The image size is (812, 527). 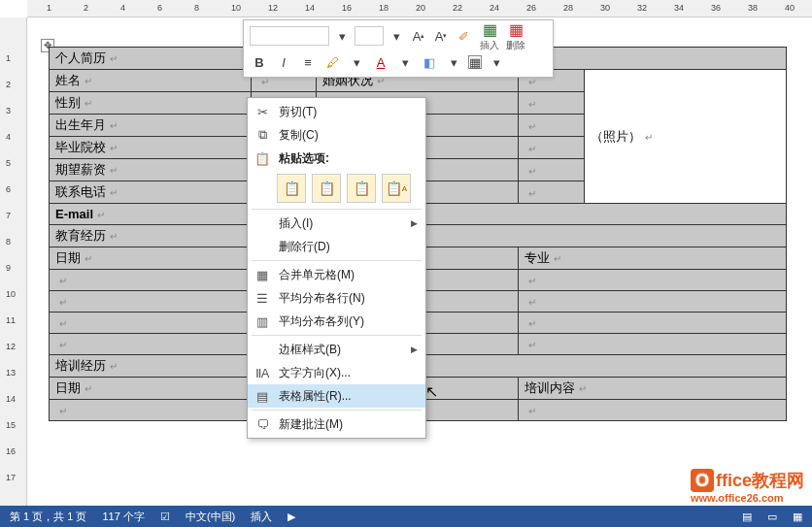 I want to click on menu-distribute-rows: ☰ 平均分布各行(N), so click(x=336, y=298).